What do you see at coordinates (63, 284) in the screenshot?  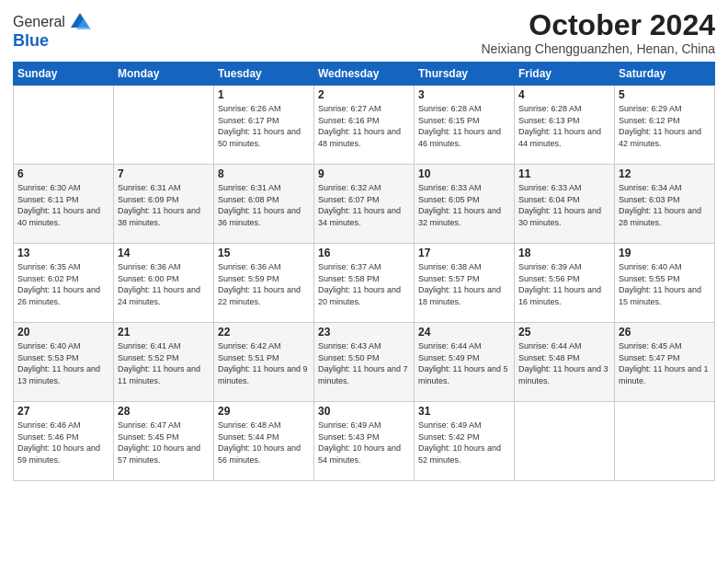 I see `day-info: Sunrise: 6:35 AMSunset: 6:02 PMDaylight:…` at bounding box center [63, 284].